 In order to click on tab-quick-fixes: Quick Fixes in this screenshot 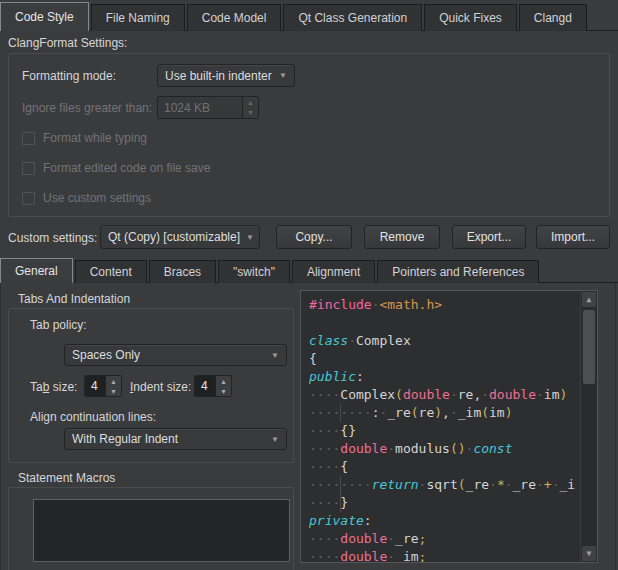, I will do `click(470, 18)`.